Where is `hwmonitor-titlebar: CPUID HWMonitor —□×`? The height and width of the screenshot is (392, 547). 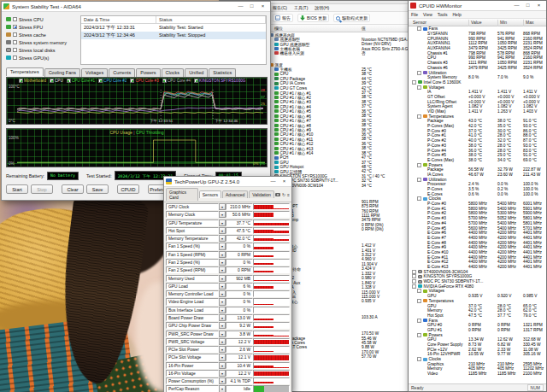 hwmonitor-titlebar: CPUID HWMonitor —□× is located at coordinates (477, 6).